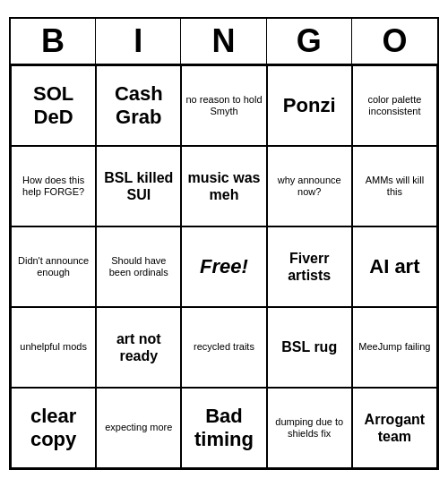 The image size is (448, 487). What do you see at coordinates (310, 106) in the screenshot?
I see `bingo-cell-3: Ponzi` at bounding box center [310, 106].